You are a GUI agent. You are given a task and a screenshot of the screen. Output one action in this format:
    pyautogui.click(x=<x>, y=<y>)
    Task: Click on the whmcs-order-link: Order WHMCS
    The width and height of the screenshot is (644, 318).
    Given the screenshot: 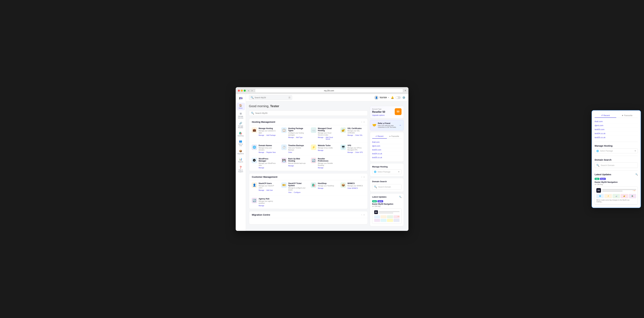 What is the action you would take?
    pyautogui.click(x=352, y=188)
    